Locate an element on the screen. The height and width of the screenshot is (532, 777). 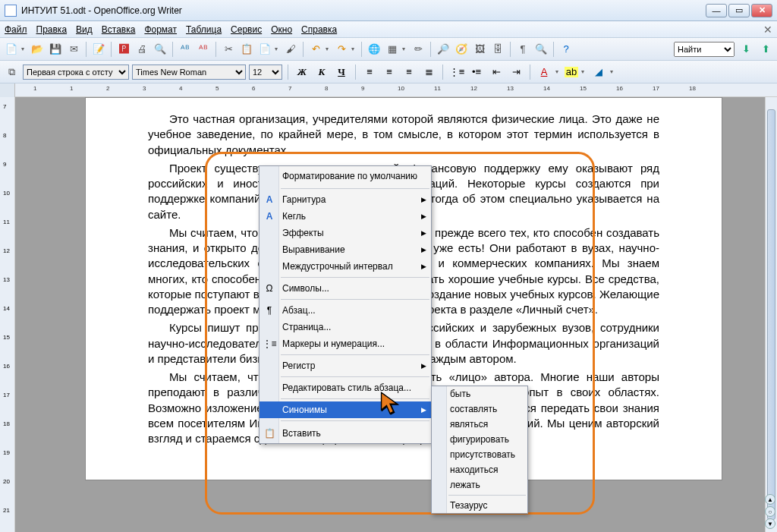
nav-down-icon: ▼ is located at coordinates (770, 524).